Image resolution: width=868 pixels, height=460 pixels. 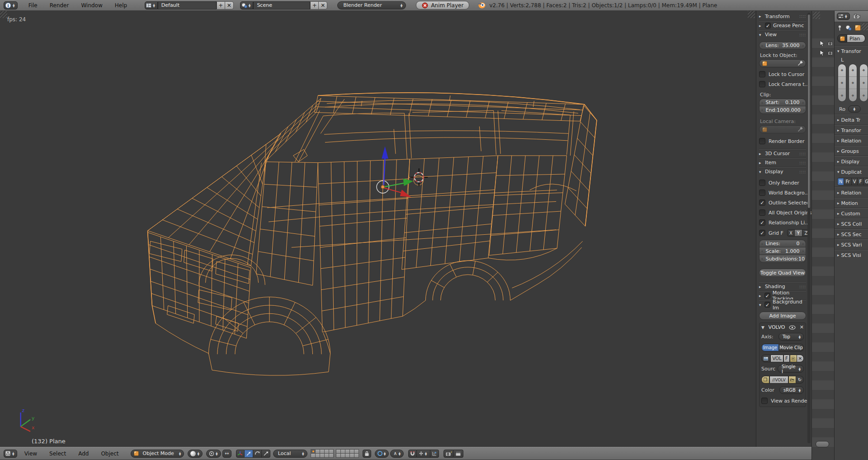 What do you see at coordinates (783, 316) in the screenshot?
I see `add-image-button: Add Image` at bounding box center [783, 316].